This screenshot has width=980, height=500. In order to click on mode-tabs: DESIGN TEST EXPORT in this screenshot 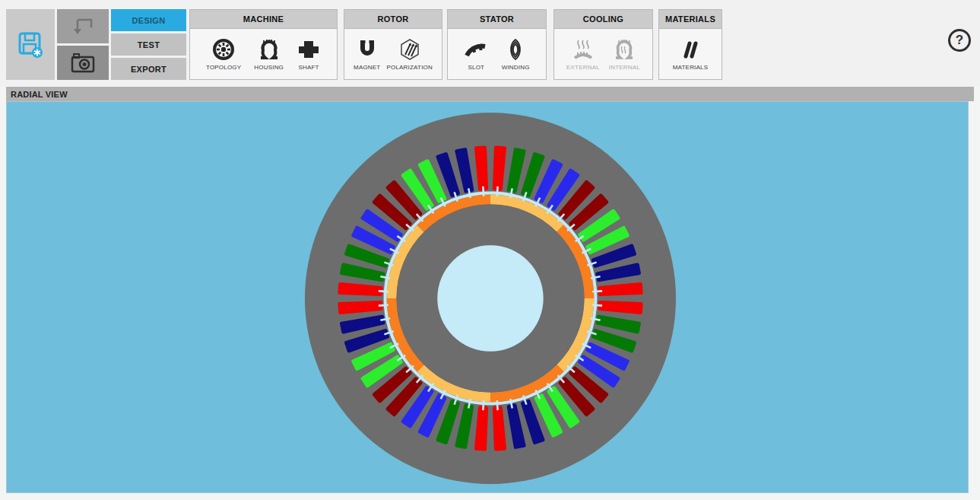, I will do `click(149, 44)`.